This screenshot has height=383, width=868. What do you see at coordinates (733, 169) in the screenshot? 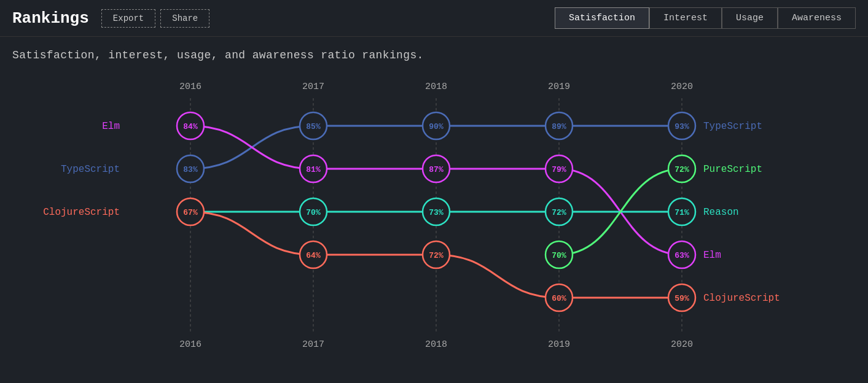
I see `right-label-purescript: PureScript` at bounding box center [733, 169].